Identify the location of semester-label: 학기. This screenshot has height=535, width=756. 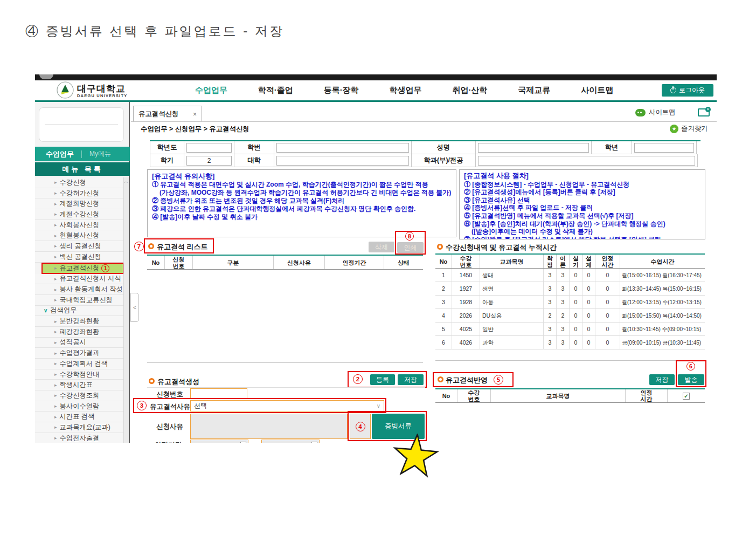
(167, 161).